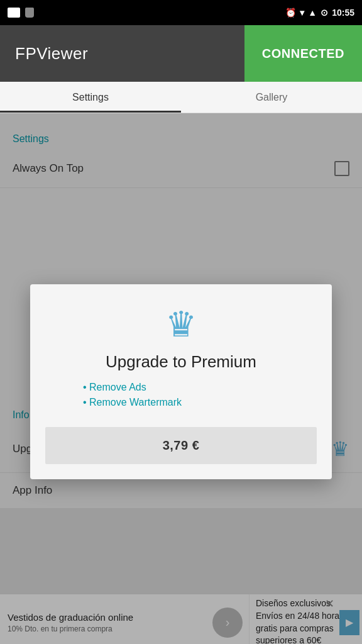 Image resolution: width=362 pixels, height=644 pixels. Describe the element at coordinates (312, 13) in the screenshot. I see `signal-icon: ▲` at that location.